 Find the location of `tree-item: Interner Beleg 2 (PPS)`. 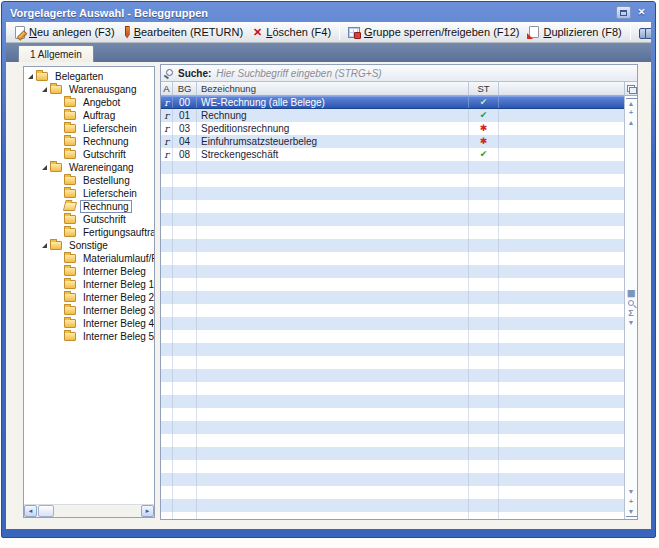

tree-item: Interner Beleg 2 (PPS) is located at coordinates (89, 298).